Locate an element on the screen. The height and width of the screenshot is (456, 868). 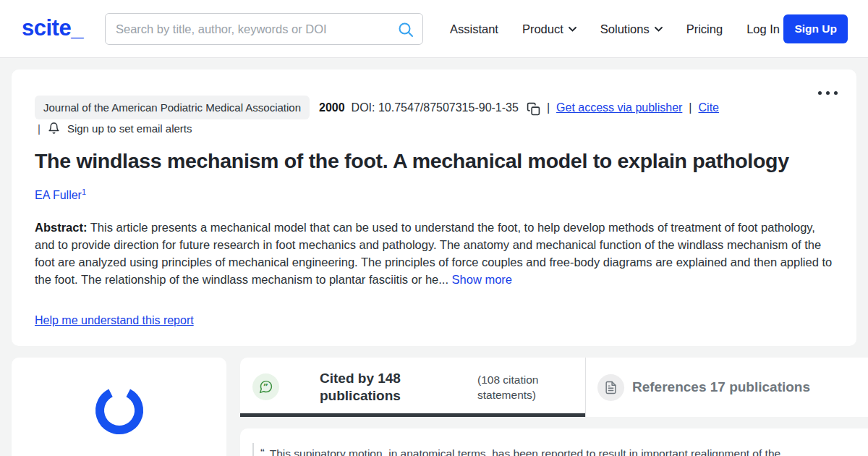
scite-logo: scite_ is located at coordinates (52, 28).